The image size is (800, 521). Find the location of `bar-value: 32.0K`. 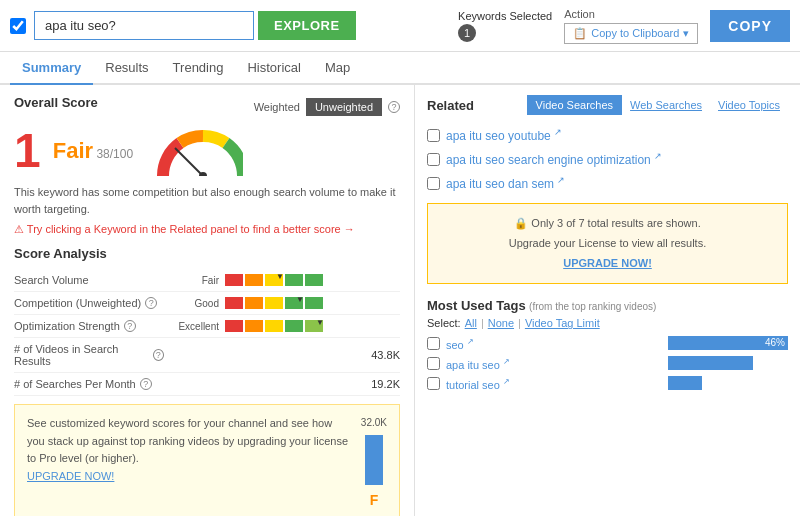

bar-value: 32.0K is located at coordinates (374, 423).